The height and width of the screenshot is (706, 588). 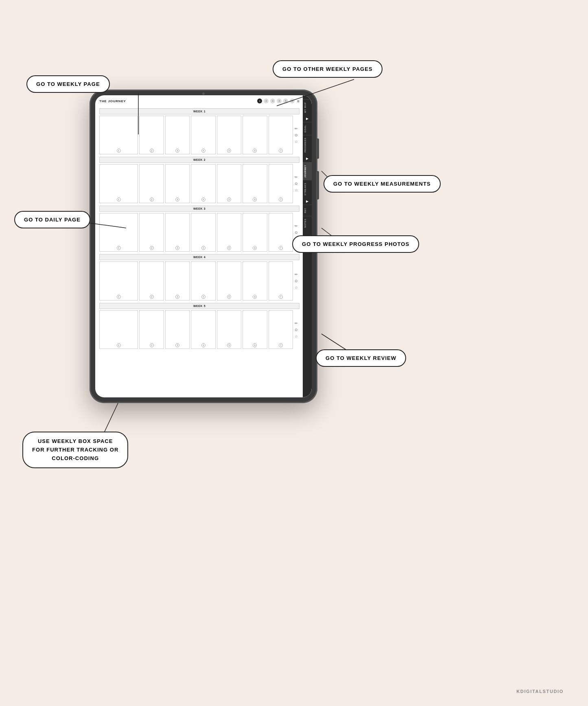 What do you see at coordinates (279, 101) in the screenshot?
I see `nav-dot-4: 4` at bounding box center [279, 101].